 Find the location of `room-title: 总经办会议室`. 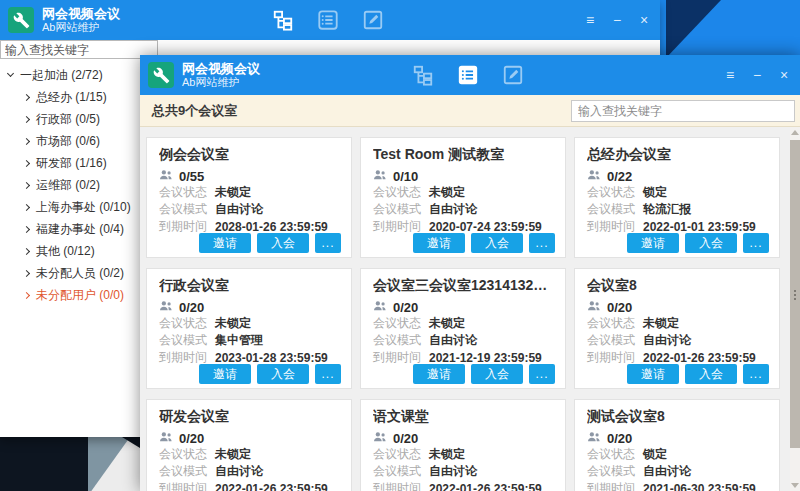

room-title: 总经办会议室 is located at coordinates (677, 155).